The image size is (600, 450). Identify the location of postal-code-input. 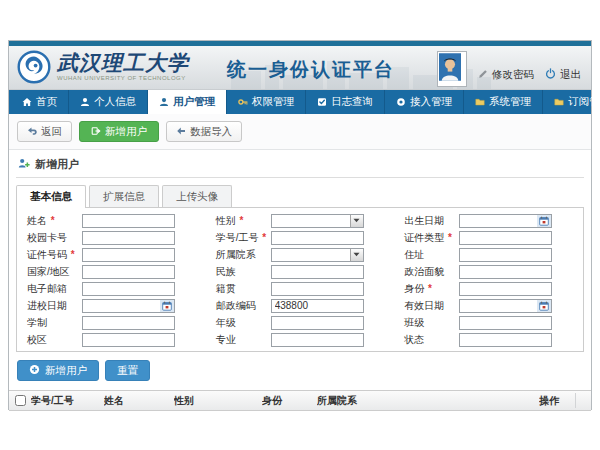
(318, 306).